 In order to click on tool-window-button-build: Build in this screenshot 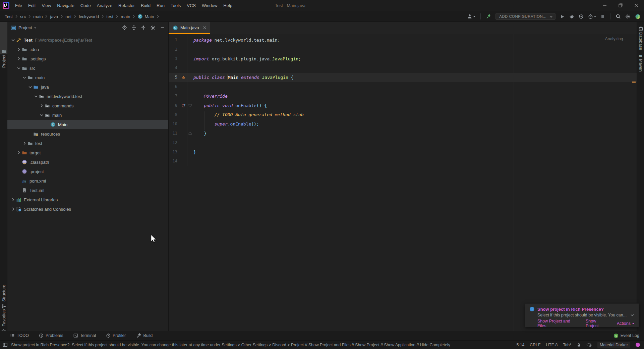, I will do `click(144, 336)`.